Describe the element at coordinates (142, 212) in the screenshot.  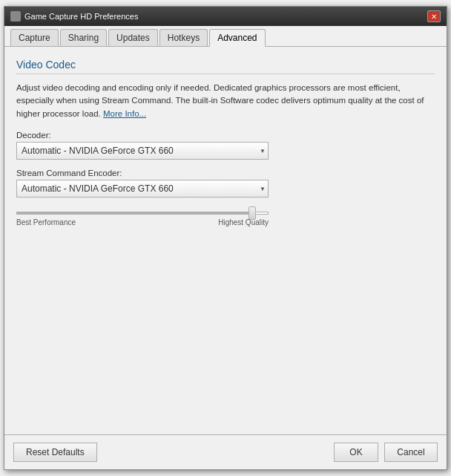
I see `slider-container` at that location.